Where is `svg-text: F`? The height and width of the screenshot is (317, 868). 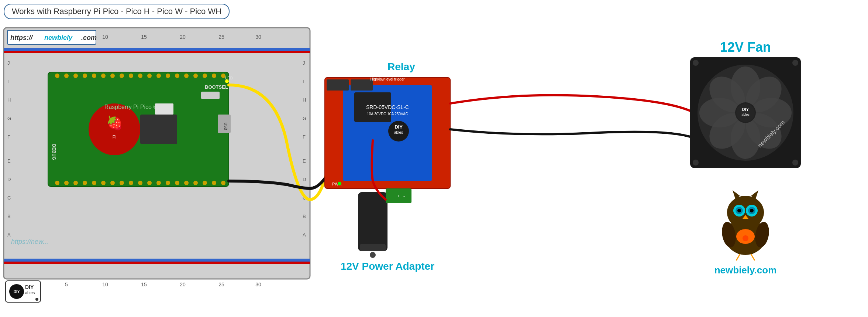
svg-text: F is located at coordinates (304, 137).